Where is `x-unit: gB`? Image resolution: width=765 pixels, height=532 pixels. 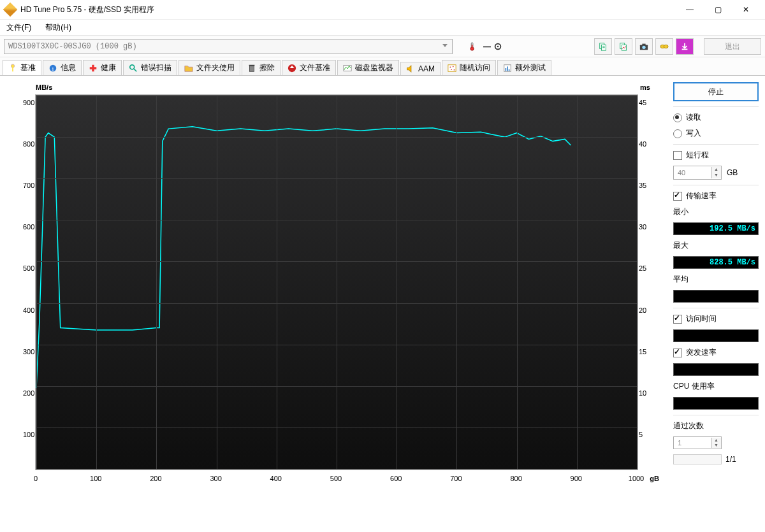
x-unit: gB is located at coordinates (654, 478).